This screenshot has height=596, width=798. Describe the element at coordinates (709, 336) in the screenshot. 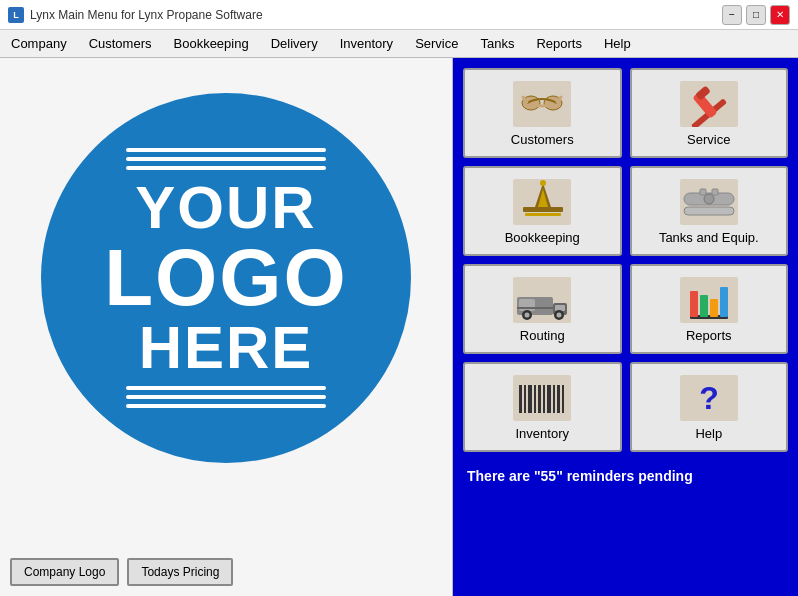

I see `reports-label: Reports` at that location.